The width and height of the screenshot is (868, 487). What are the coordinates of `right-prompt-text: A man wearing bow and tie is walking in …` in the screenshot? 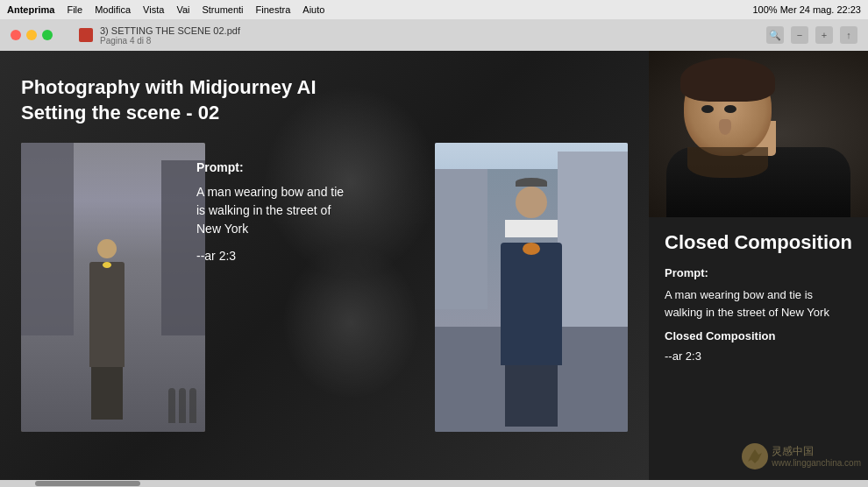 It's located at (758, 303).